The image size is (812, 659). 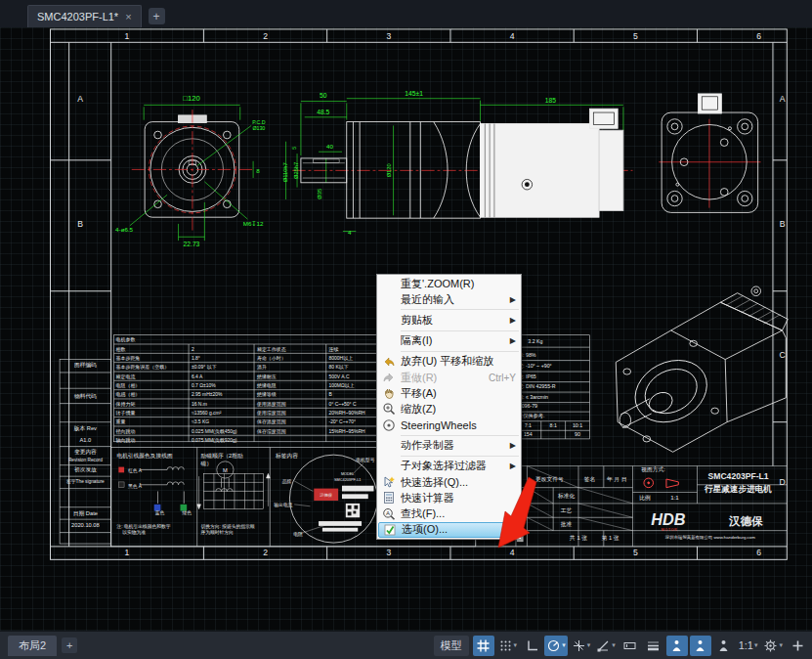 What do you see at coordinates (84, 16) in the screenshot?
I see `file-tab: SMC4203PF-L1* ×` at bounding box center [84, 16].